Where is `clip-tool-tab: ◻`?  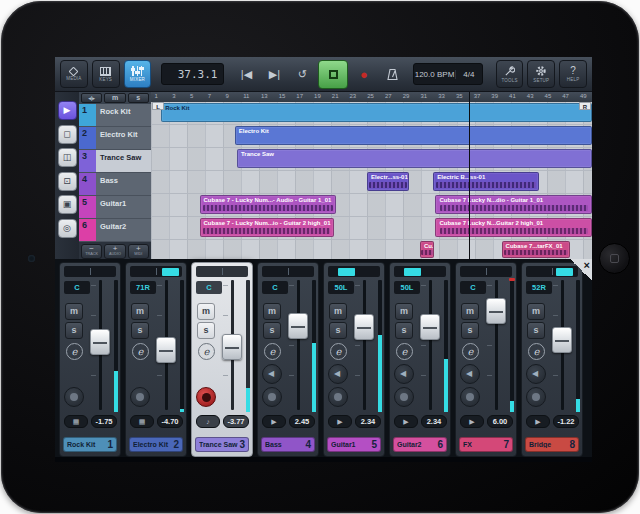 clip-tool-tab: ◻ is located at coordinates (68, 134).